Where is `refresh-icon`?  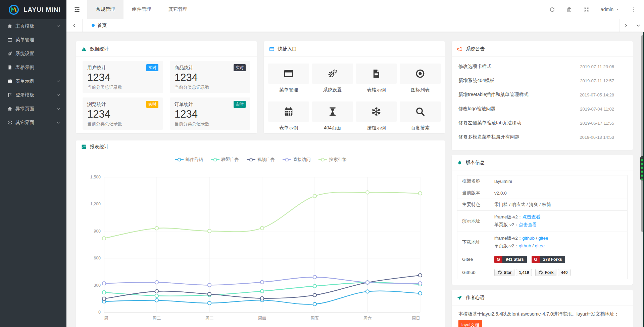 refresh-icon is located at coordinates (552, 9).